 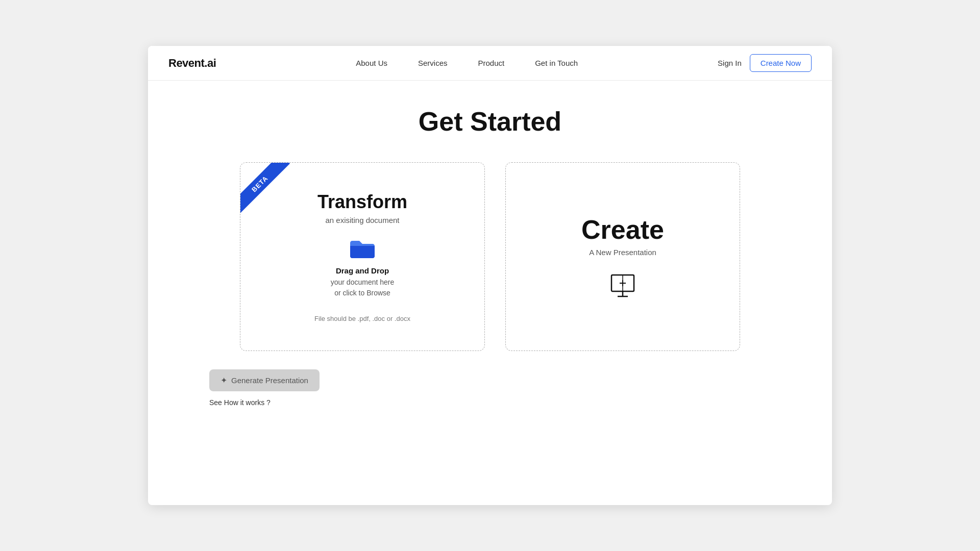 What do you see at coordinates (490, 121) in the screenshot?
I see `page-title: Get Started` at bounding box center [490, 121].